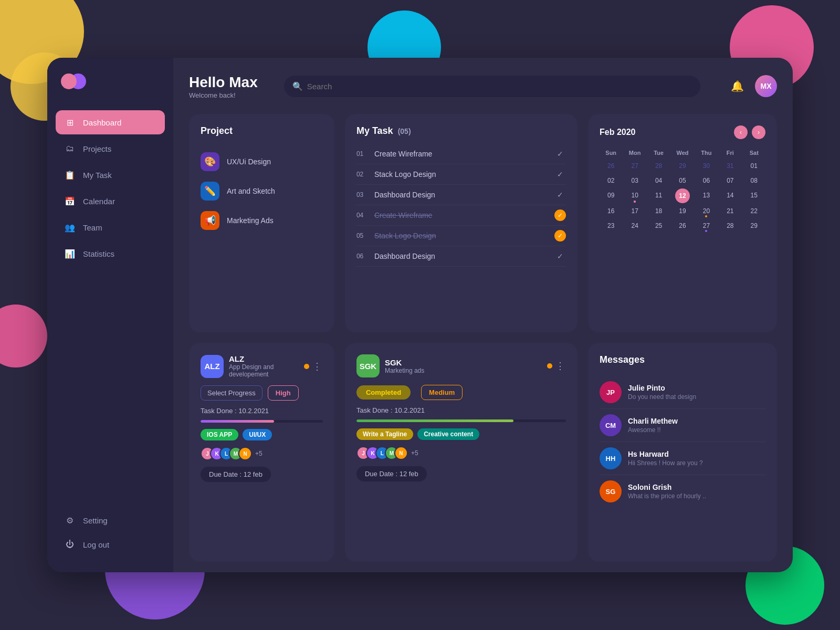 This screenshot has height=630, width=840. I want to click on cal-day: 06, so click(707, 181).